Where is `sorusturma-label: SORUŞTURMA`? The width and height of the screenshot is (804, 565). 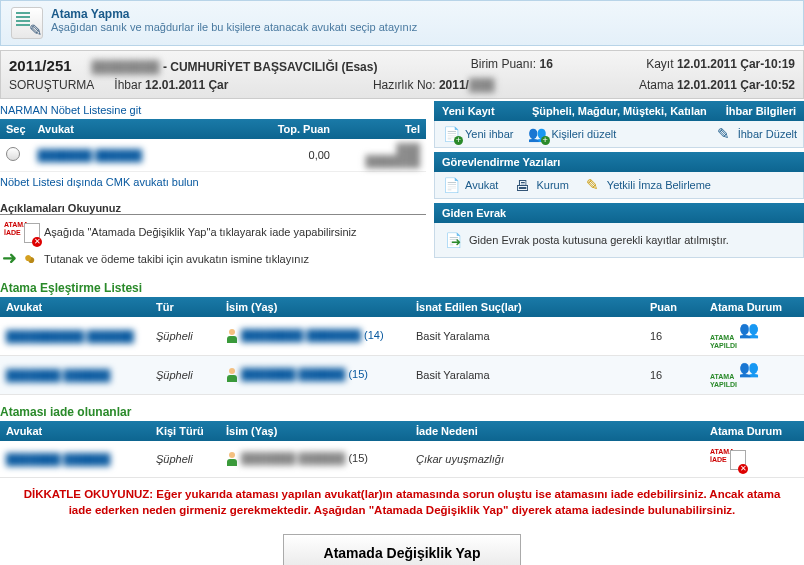
sorusturma-label: SORUŞTURMA is located at coordinates (52, 85).